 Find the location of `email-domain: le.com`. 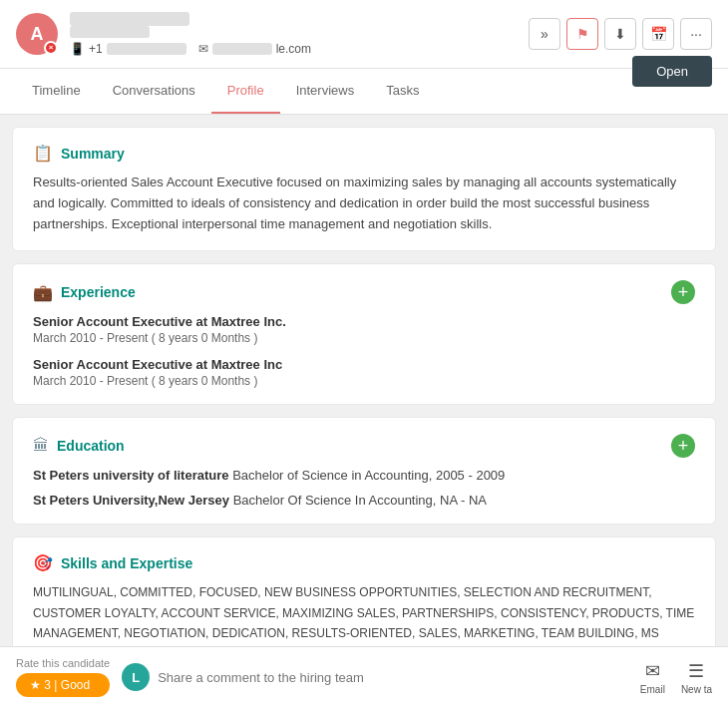

email-domain: le.com is located at coordinates (293, 49).